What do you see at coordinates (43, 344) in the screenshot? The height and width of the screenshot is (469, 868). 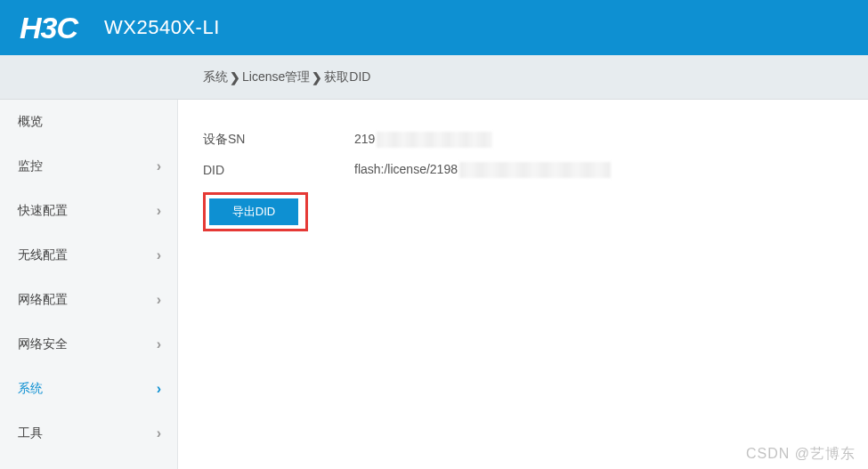 I see `sidebar-item-label: 网络安全` at bounding box center [43, 344].